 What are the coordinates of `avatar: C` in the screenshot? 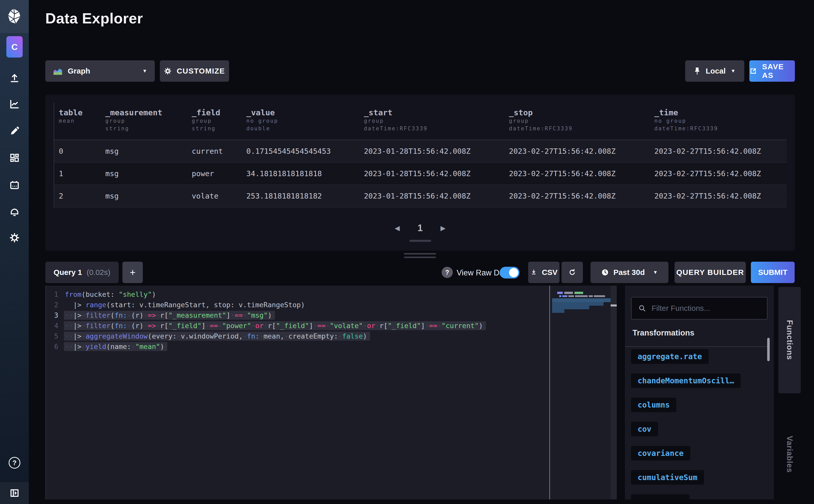 It's located at (15, 47).